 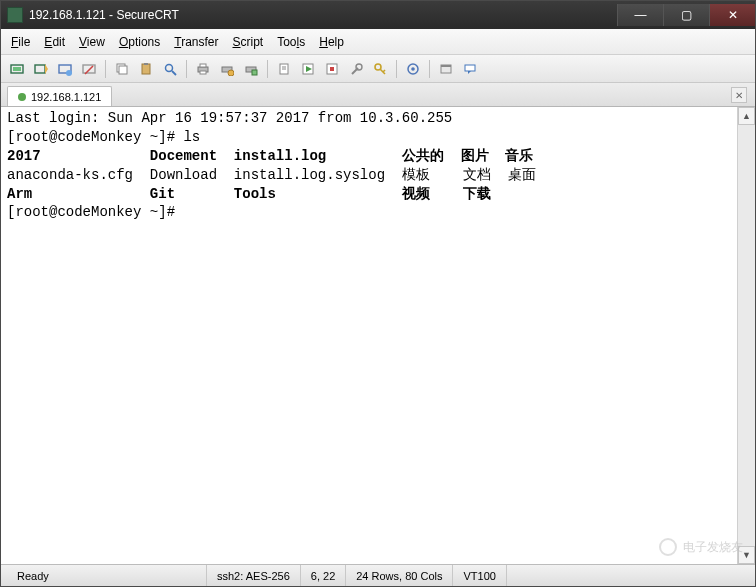 What do you see at coordinates (140, 42) in the screenshot?
I see `menu-options: Options` at bounding box center [140, 42].